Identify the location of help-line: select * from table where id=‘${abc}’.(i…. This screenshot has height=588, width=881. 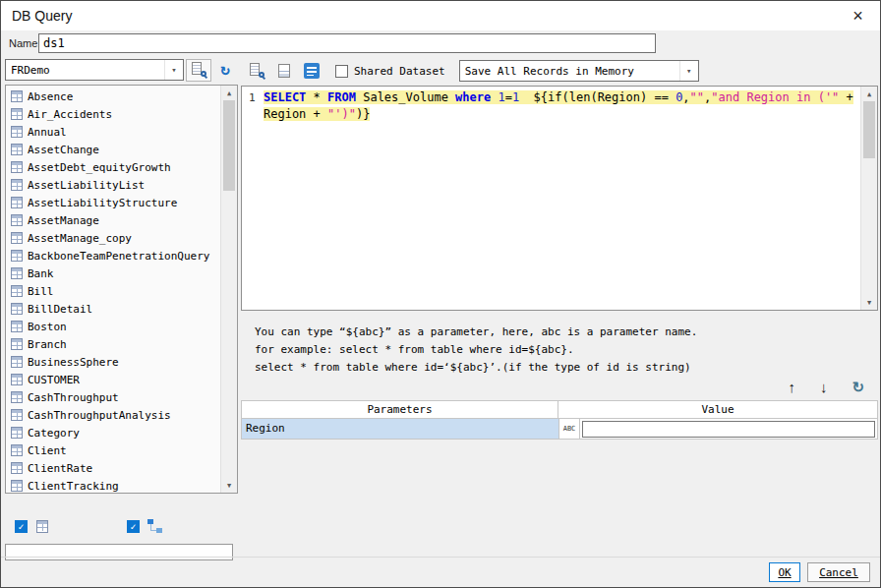
(561, 368).